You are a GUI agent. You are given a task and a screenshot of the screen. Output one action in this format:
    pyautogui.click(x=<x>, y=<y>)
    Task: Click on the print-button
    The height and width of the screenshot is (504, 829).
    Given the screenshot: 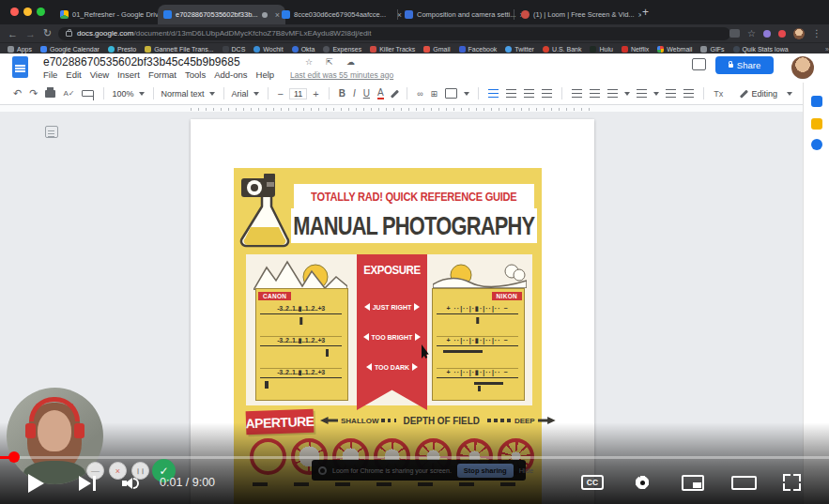 What is the action you would take?
    pyautogui.click(x=51, y=94)
    